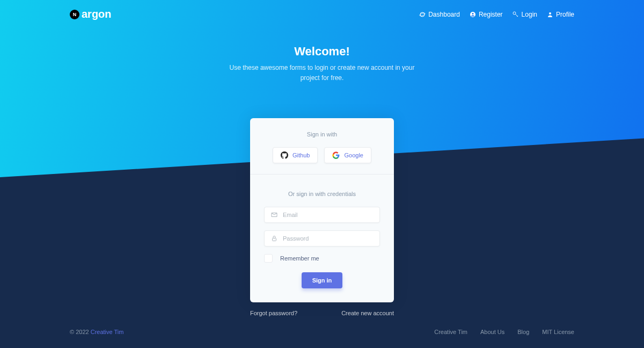 This screenshot has height=348, width=644. Describe the element at coordinates (301, 155) in the screenshot. I see `github-label: Github` at that location.